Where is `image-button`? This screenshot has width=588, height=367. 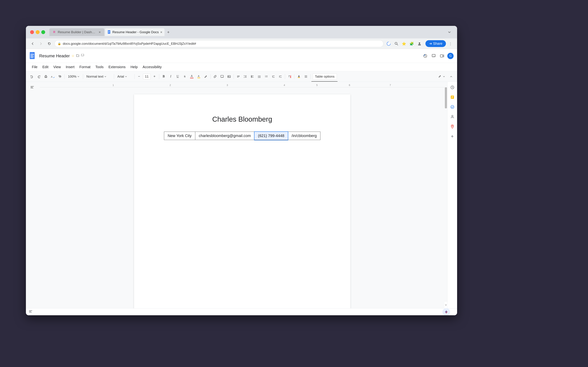 image-button is located at coordinates (229, 76).